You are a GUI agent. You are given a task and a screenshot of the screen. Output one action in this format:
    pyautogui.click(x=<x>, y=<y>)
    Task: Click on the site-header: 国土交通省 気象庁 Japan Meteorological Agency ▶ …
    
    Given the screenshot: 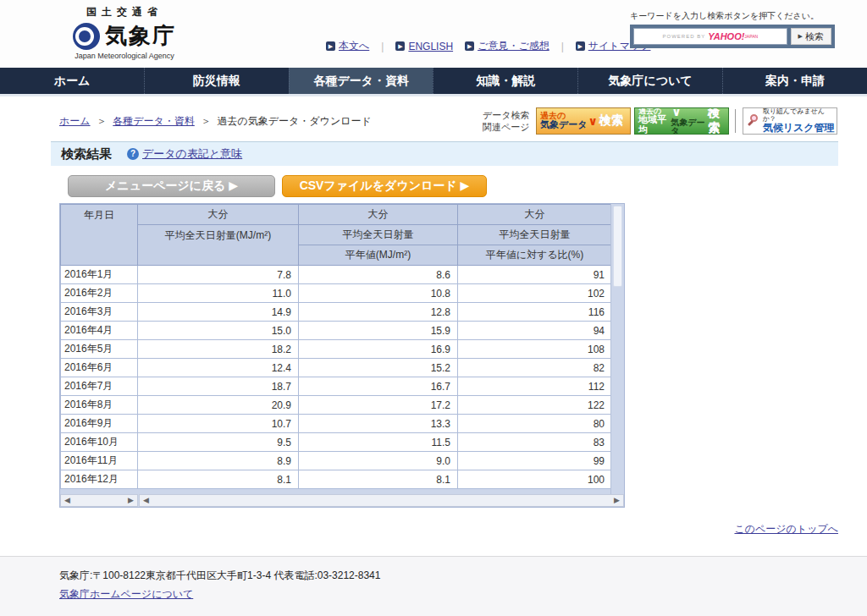 What is the action you would take?
    pyautogui.click(x=434, y=34)
    